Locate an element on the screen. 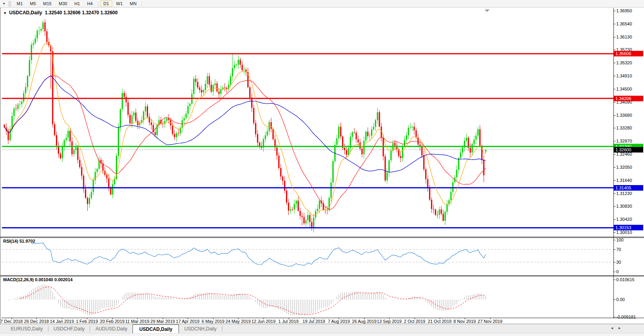 Image resolution: width=644 pixels, height=336 pixels. rsi-label: RSI(14) 51.9702 is located at coordinates (19, 241).